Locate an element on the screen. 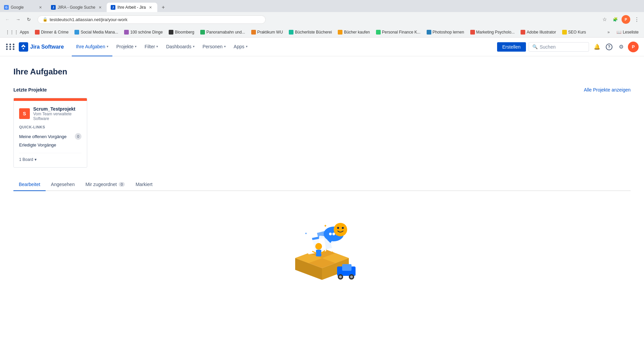 The height and width of the screenshot is (362, 644). top-nav: Jira Software Ihre Aufgaben ▾ Projekte ▾… is located at coordinates (322, 47).